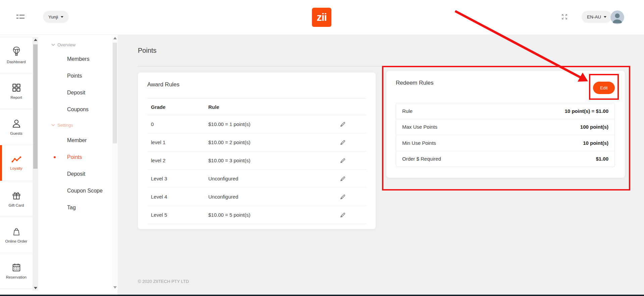  Describe the element at coordinates (78, 140) in the screenshot. I see `submenu-item-member: Member` at that location.